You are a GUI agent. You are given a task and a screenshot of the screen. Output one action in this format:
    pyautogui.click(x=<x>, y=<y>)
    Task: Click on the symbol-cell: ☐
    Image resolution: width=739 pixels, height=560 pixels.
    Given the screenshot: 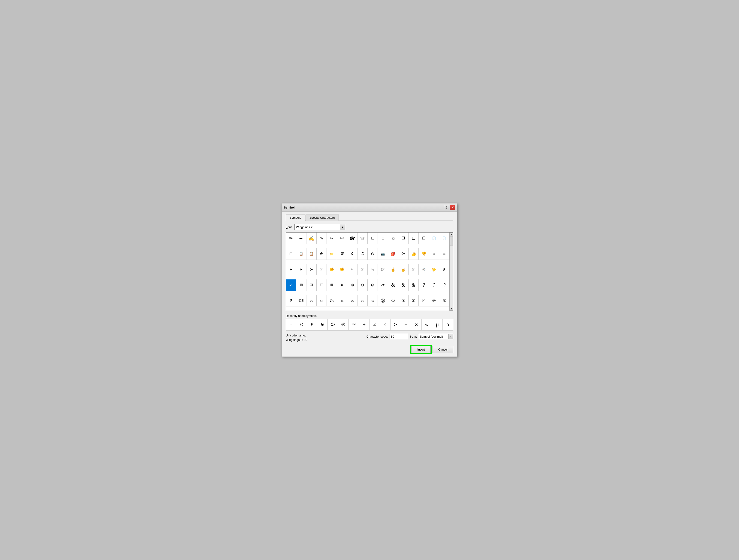 What is the action you would take?
    pyautogui.click(x=373, y=239)
    